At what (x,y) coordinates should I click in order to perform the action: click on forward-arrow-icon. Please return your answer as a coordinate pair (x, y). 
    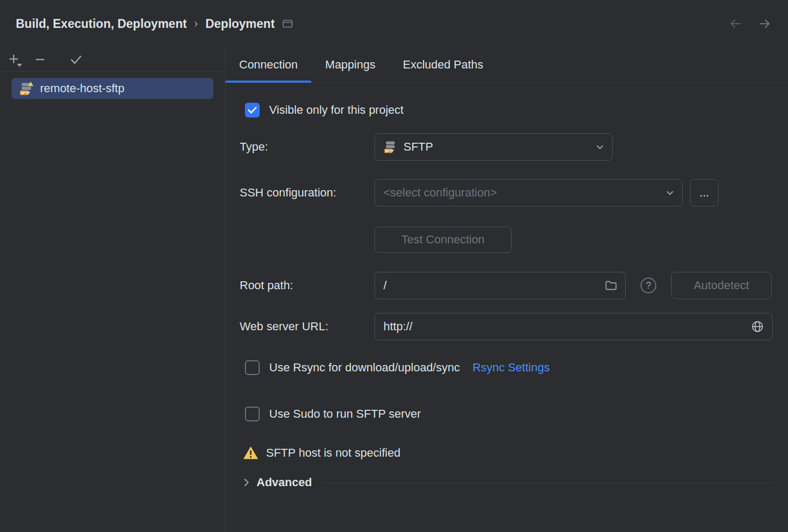
    Looking at the image, I should click on (765, 24).